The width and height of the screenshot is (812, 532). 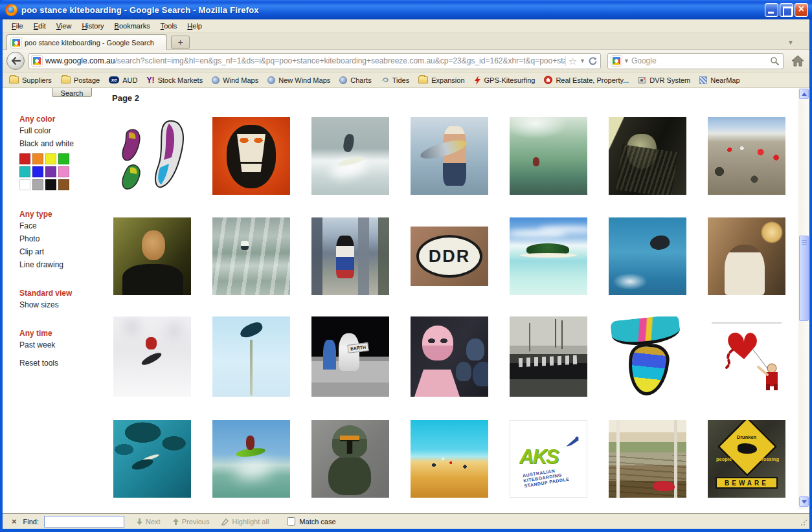 What do you see at coordinates (67, 252) in the screenshot?
I see `filter-clip-art: Clip art` at bounding box center [67, 252].